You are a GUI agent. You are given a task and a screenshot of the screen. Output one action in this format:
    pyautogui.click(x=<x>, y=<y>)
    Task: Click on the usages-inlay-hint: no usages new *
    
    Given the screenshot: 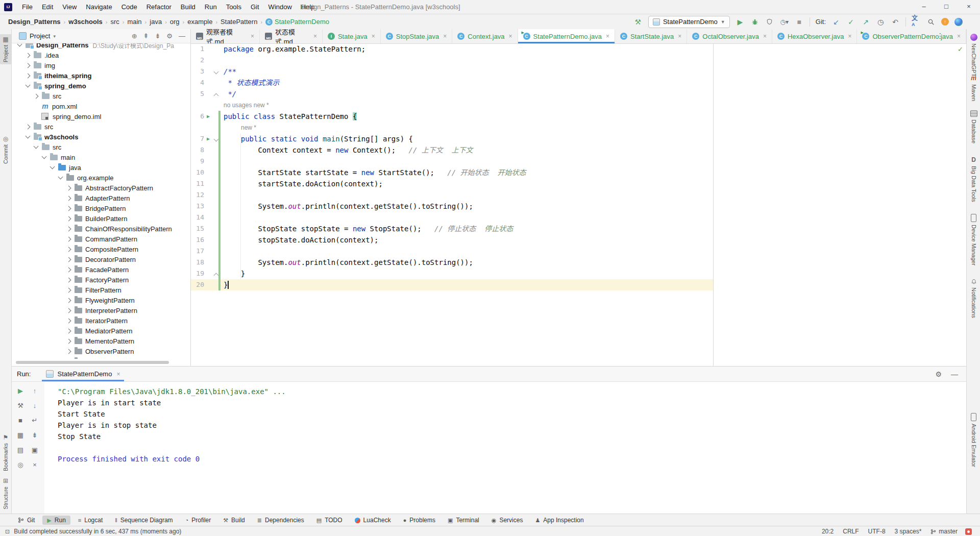 What is the action you would take?
    pyautogui.click(x=246, y=105)
    